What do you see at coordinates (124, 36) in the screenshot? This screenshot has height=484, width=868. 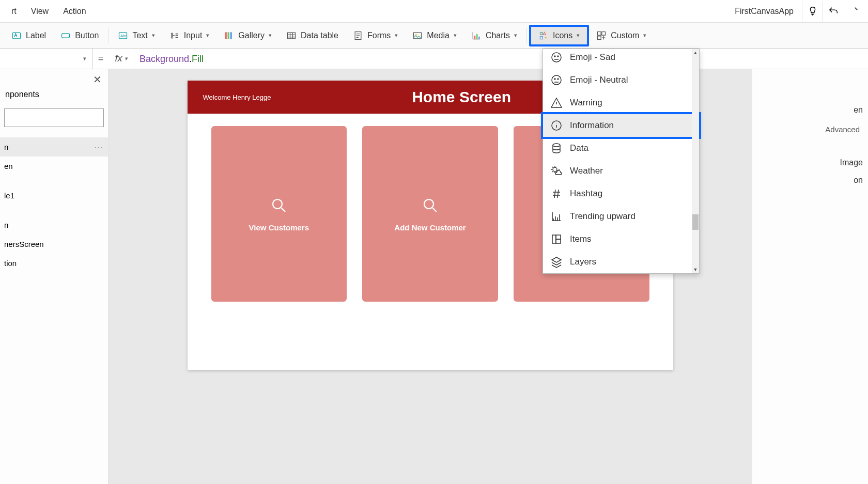 I see `svg-text: Abc` at bounding box center [124, 36].